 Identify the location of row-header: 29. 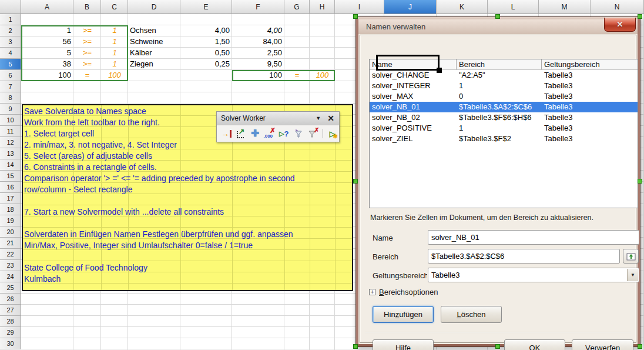
(11, 333).